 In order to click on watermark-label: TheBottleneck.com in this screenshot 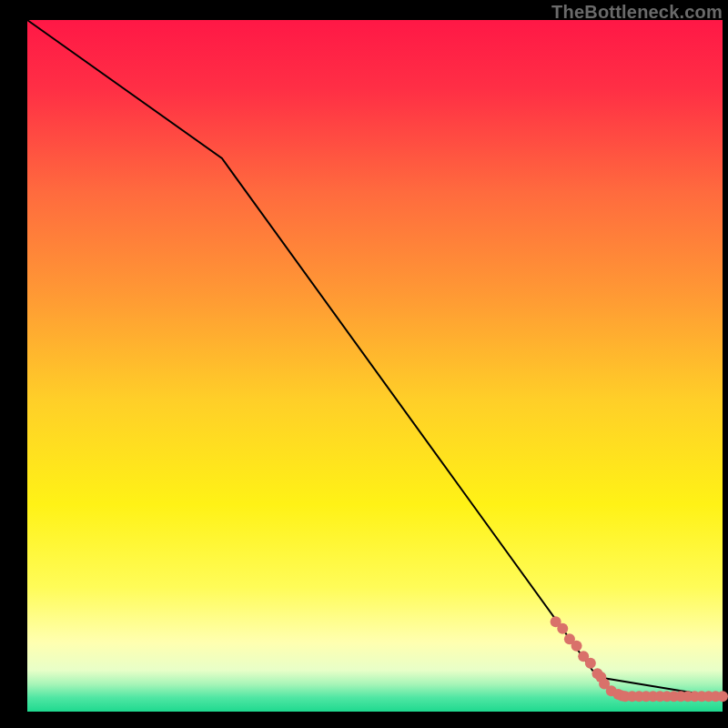, I will do `click(637, 13)`.